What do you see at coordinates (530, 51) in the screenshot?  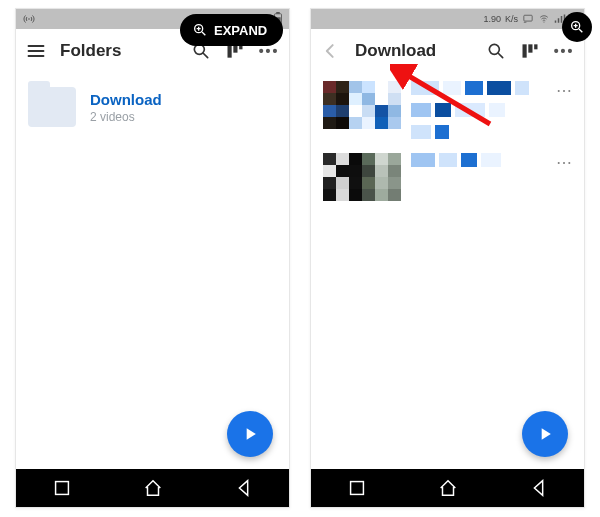 I see `view-toggle-icon` at bounding box center [530, 51].